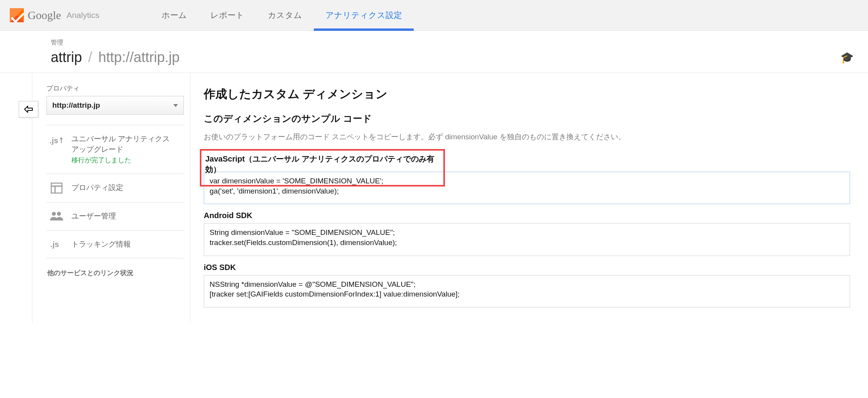 The image size is (868, 398). I want to click on js-icon: .js, so click(57, 244).